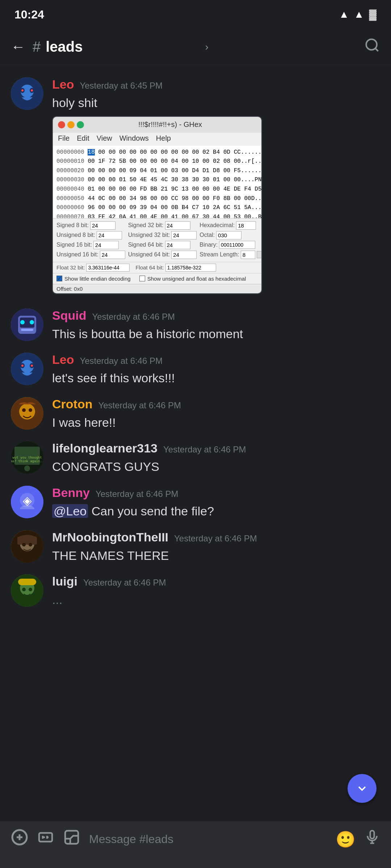 The image size is (391, 868). What do you see at coordinates (216, 326) in the screenshot?
I see `message-content: Squid Yesterday at 6:46 PM This is boutt…` at bounding box center [216, 326].